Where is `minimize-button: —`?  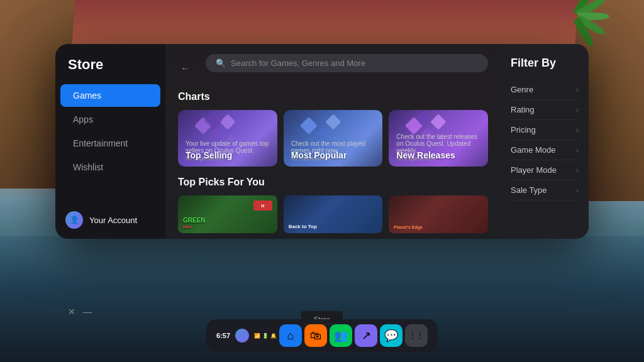
minimize-button: — is located at coordinates (87, 312).